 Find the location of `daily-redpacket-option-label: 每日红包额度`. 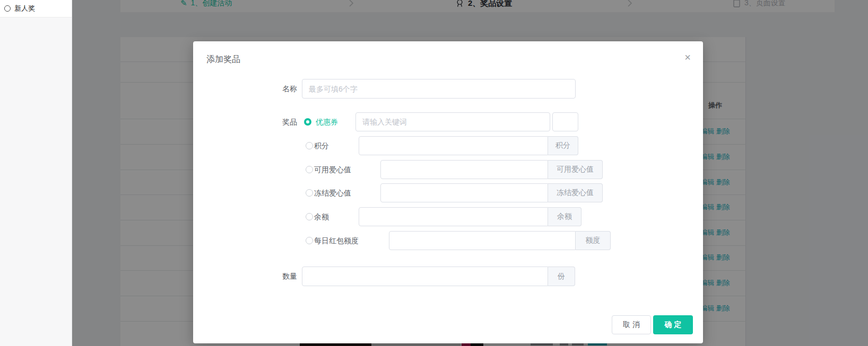

daily-redpacket-option-label: 每日红包额度 is located at coordinates (336, 241).